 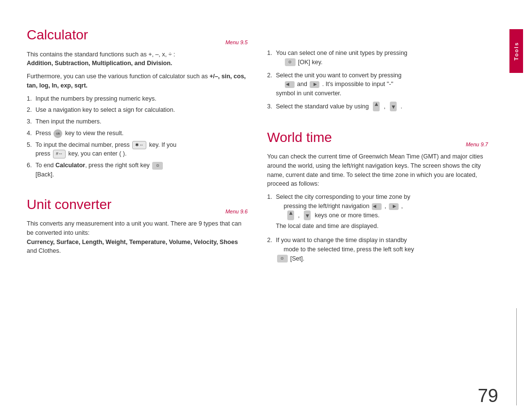 What do you see at coordinates (139, 145) in the screenshot?
I see `star-key-icon: ✱↔` at bounding box center [139, 145].